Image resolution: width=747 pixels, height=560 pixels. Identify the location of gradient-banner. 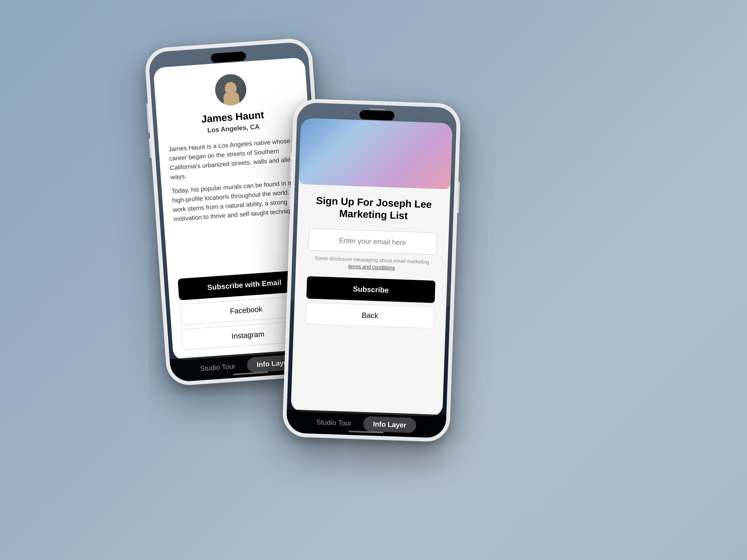
(376, 154).